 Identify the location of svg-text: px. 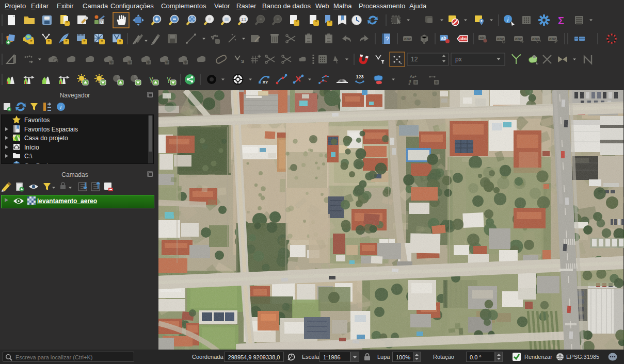
(458, 59).